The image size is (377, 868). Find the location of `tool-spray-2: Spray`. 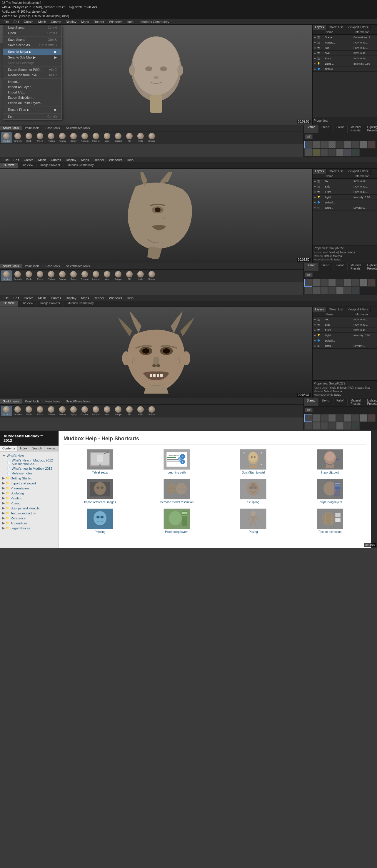

tool-spray-2: Spray is located at coordinates (74, 276).